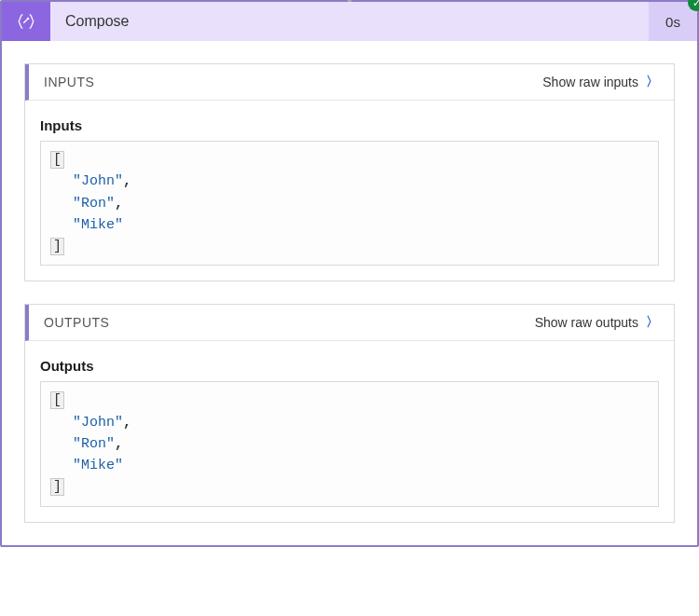 The width and height of the screenshot is (699, 616). Describe the element at coordinates (93, 444) in the screenshot. I see `outputs-value: "Ron"` at that location.